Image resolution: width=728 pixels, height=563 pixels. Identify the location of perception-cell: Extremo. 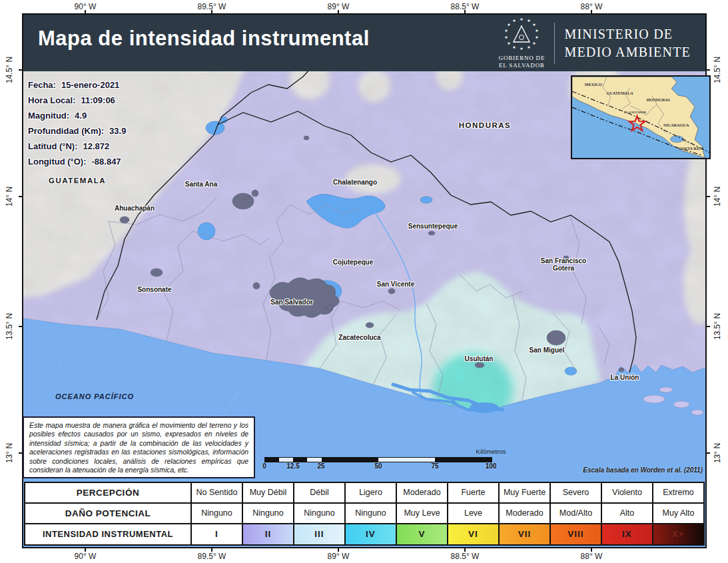
(678, 493).